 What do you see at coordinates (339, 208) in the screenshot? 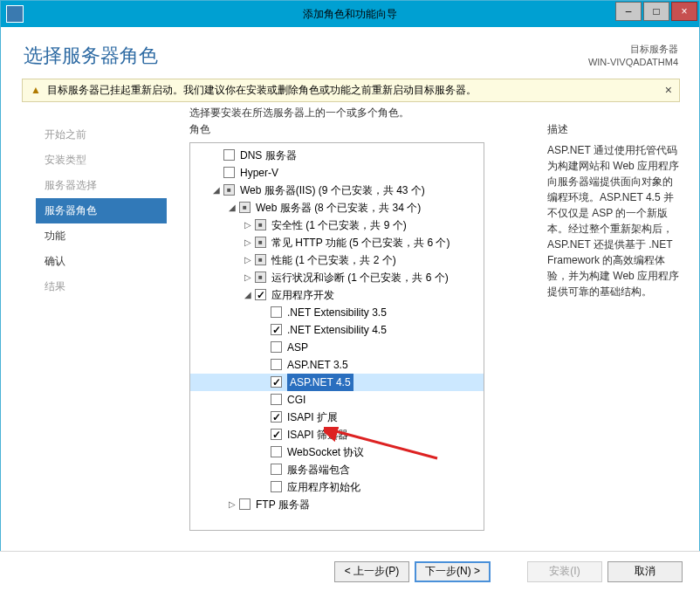
I see `tree-label: Web 服务器 (8 个已安装，共 34 个)` at bounding box center [339, 208].